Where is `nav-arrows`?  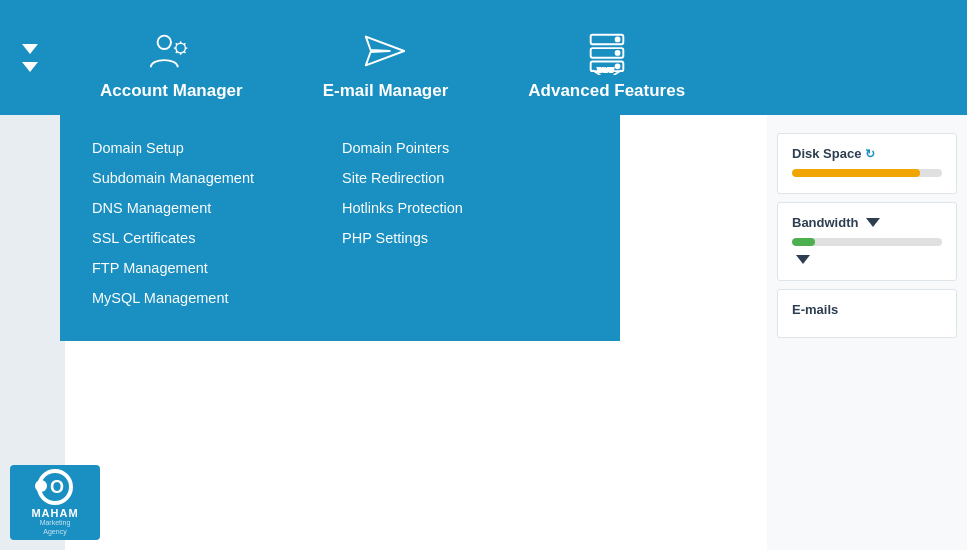
nav-arrows is located at coordinates (30, 58).